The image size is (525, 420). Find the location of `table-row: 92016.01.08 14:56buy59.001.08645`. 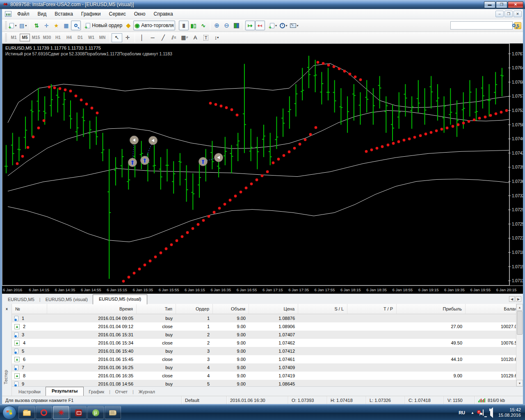

table-row: 92016.01.08 14:56buy59.001.08645 is located at coordinates (267, 383).